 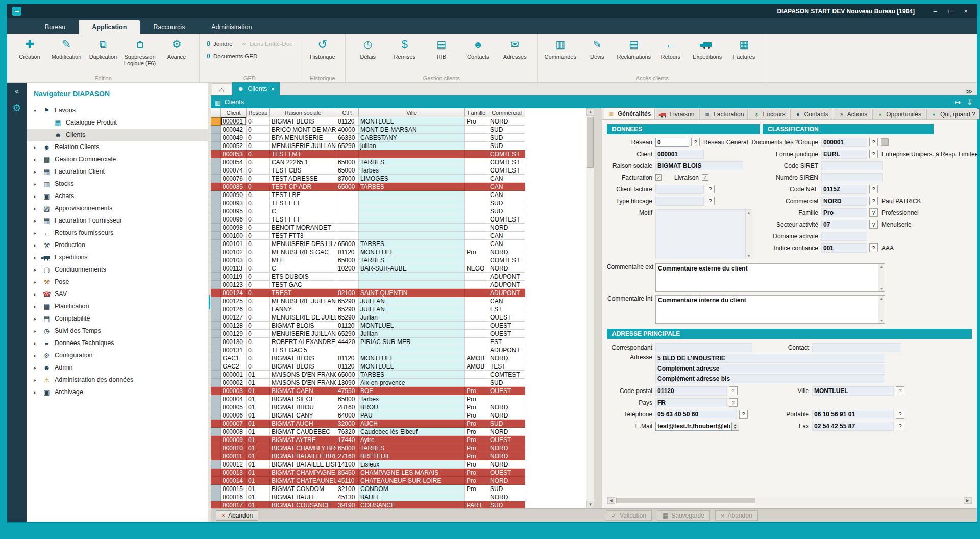 What do you see at coordinates (117, 233) in the screenshot?
I see `sidebar-item-retours-fournisseurs: ▸←Retours fournisseurs` at bounding box center [117, 233].